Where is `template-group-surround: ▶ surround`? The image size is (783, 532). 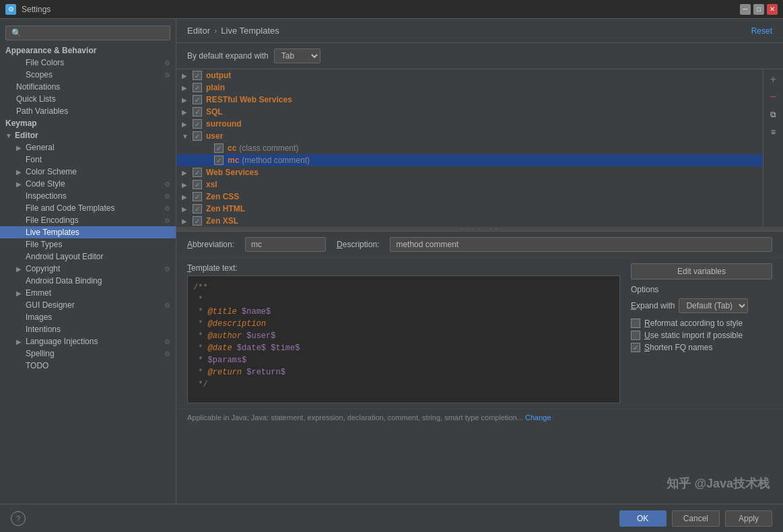 template-group-surround: ▶ surround is located at coordinates (479, 124).